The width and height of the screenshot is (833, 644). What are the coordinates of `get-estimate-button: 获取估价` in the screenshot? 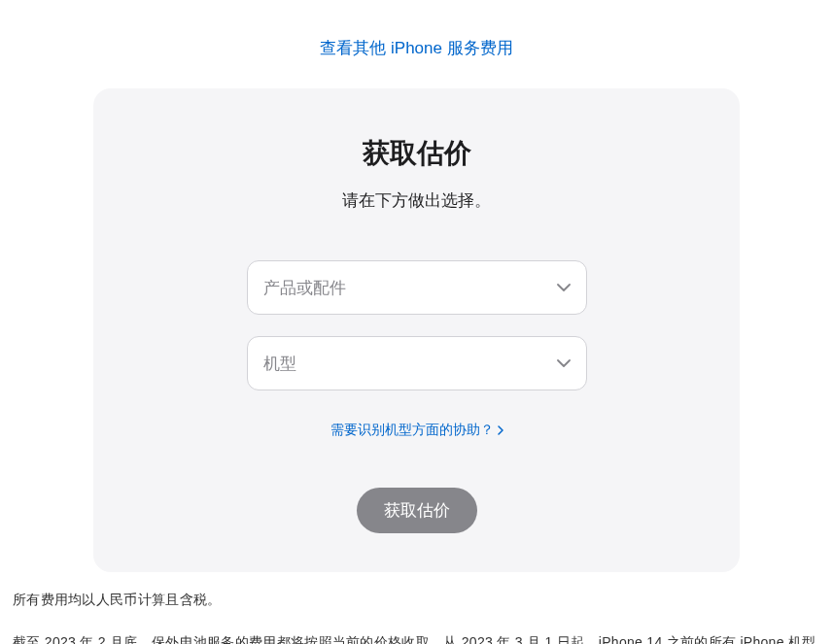 It's located at (417, 511).